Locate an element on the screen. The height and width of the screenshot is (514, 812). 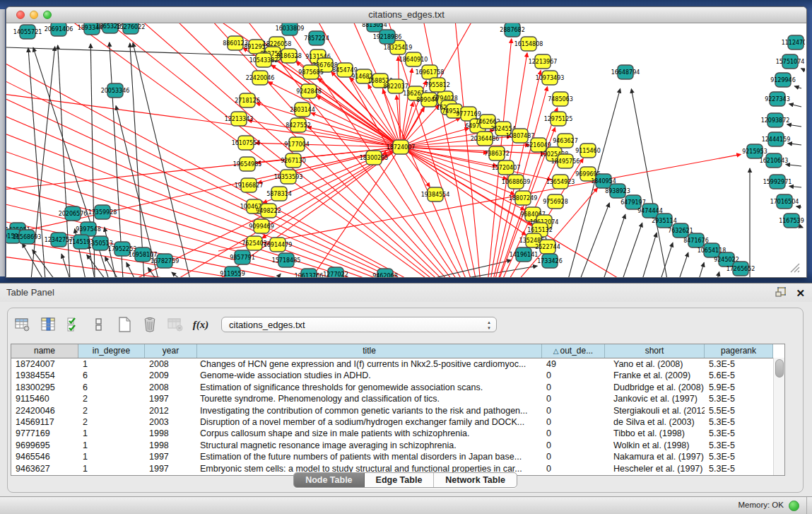
graph-node: 2887682 is located at coordinates (512, 30).